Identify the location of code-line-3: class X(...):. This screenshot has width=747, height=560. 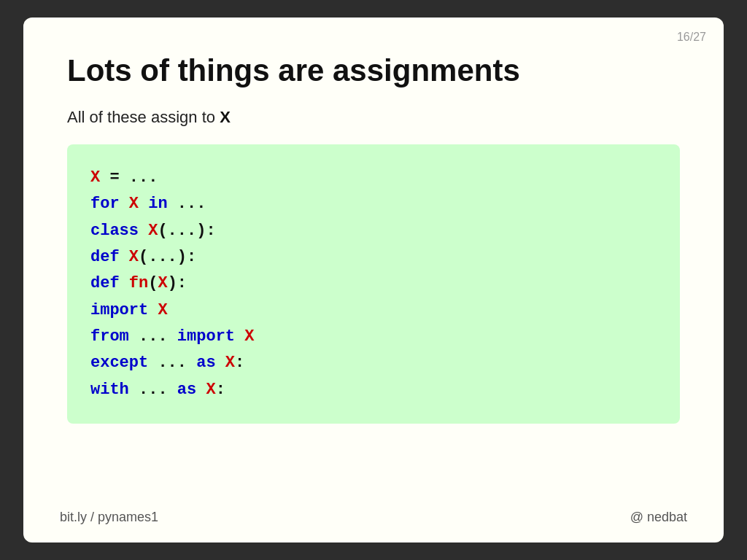
(374, 231).